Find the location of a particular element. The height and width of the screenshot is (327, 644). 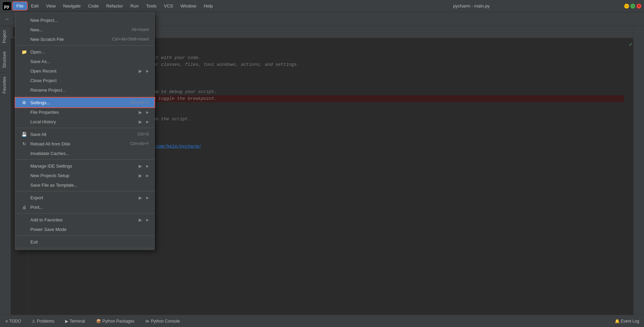

new-projects-setup-item: New Projects Setup ▶ is located at coordinates (85, 175).